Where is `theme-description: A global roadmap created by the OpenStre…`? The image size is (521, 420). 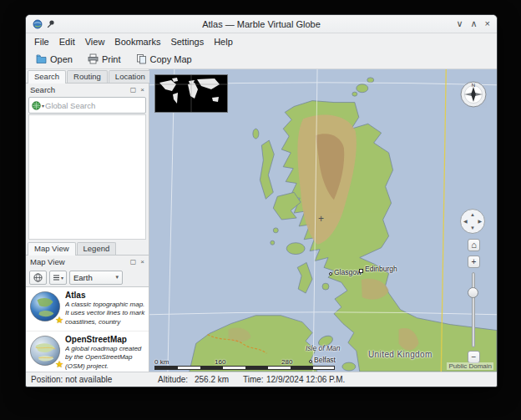
theme-description: A global roadmap created by the OpenStre… is located at coordinates (105, 357).